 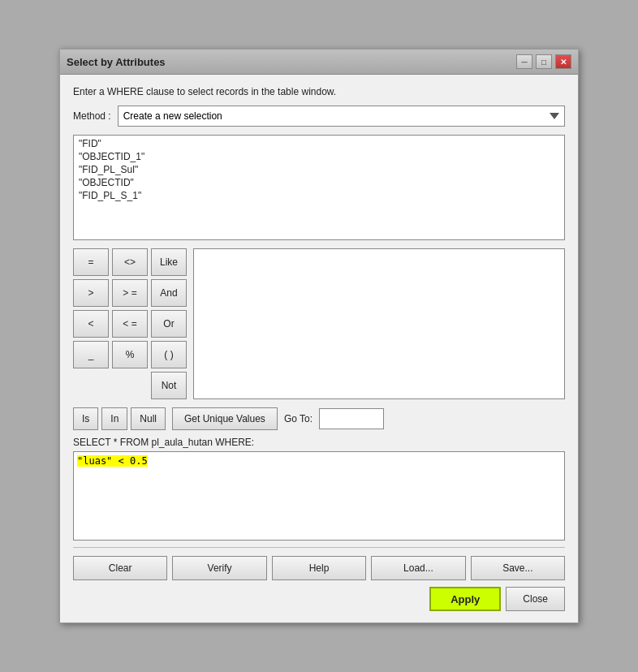 I want to click on bottom-buttons-row: Apply Close, so click(x=319, y=599).